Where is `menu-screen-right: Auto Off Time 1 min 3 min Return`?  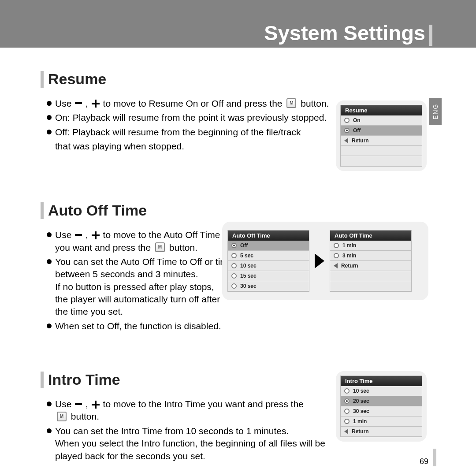 menu-screen-right: Auto Off Time 1 min 3 min Return is located at coordinates (371, 261).